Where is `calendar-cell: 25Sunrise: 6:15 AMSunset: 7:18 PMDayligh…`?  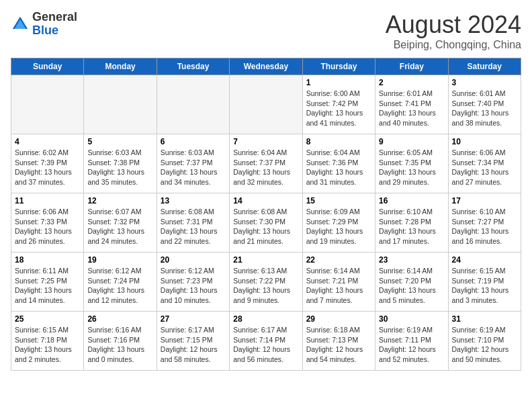 calendar-cell: 25Sunrise: 6:15 AMSunset: 7:18 PMDayligh… is located at coordinates (48, 341).